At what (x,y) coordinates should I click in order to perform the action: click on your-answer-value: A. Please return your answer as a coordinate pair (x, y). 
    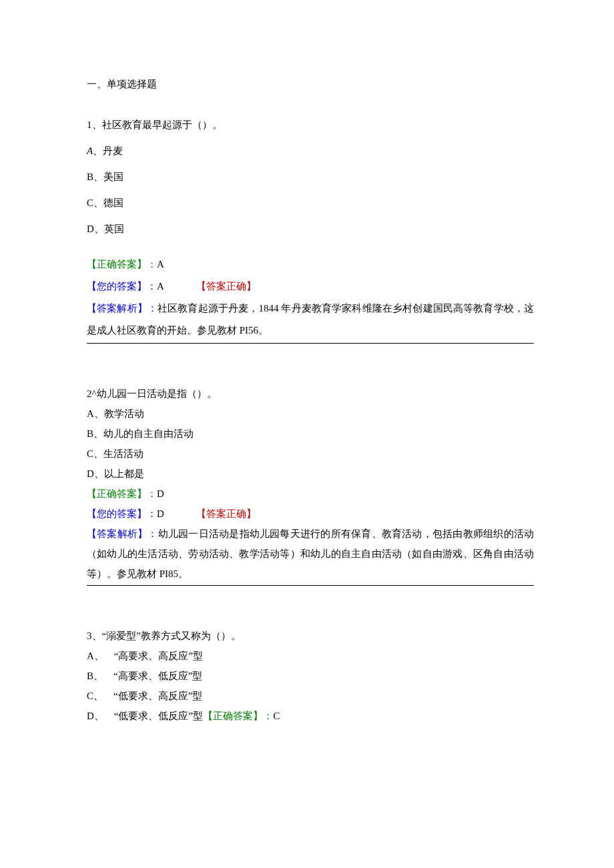
    Looking at the image, I should click on (160, 286).